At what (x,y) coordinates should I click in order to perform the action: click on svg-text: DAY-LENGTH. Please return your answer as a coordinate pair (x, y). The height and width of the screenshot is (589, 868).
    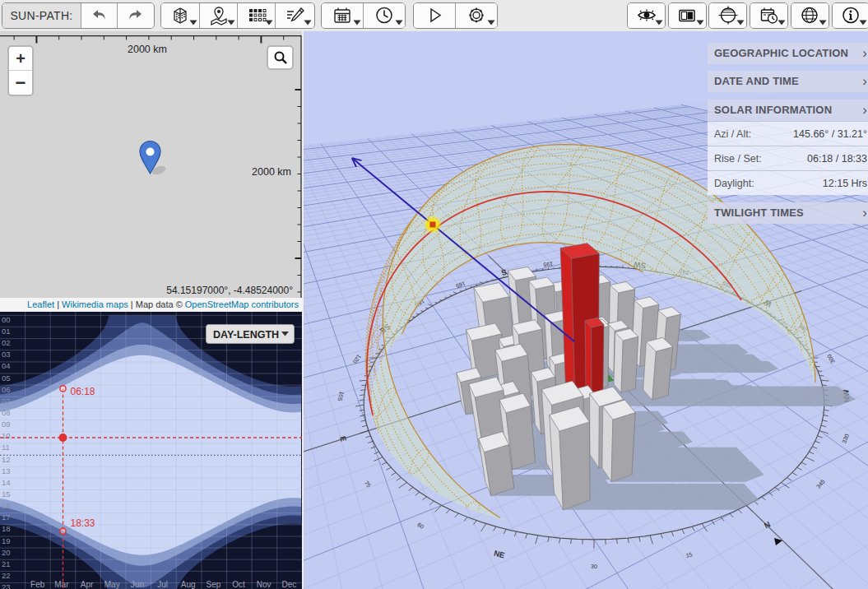
    Looking at the image, I should click on (246, 335).